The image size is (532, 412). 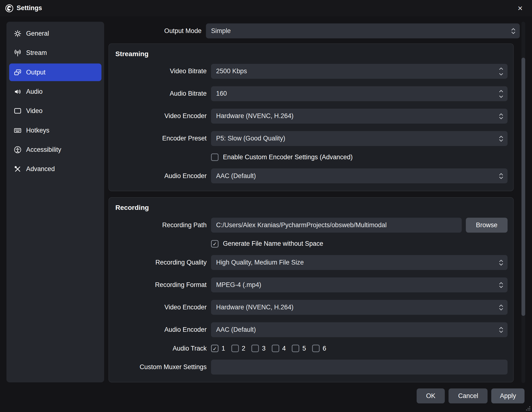 I want to click on sidebar-item-label: General, so click(x=38, y=34).